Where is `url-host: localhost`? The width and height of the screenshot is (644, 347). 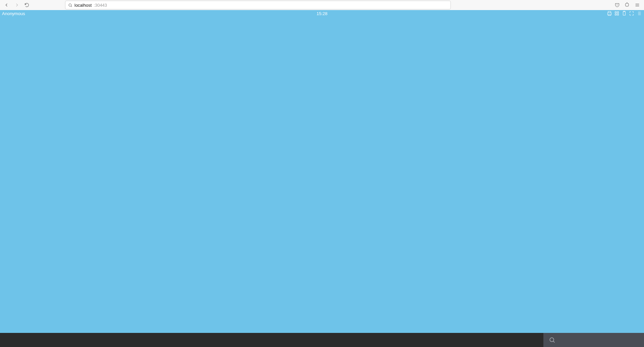 url-host: localhost is located at coordinates (83, 5).